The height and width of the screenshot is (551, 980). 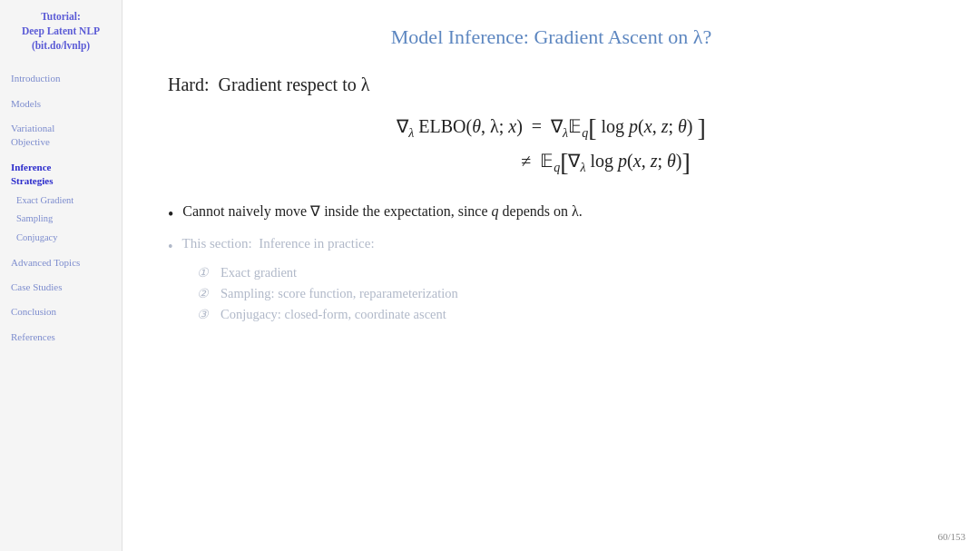 I want to click on sidebar: Tutorial:Deep Latent NLP(bit.do/lvnlp) I…, so click(x=62, y=276).